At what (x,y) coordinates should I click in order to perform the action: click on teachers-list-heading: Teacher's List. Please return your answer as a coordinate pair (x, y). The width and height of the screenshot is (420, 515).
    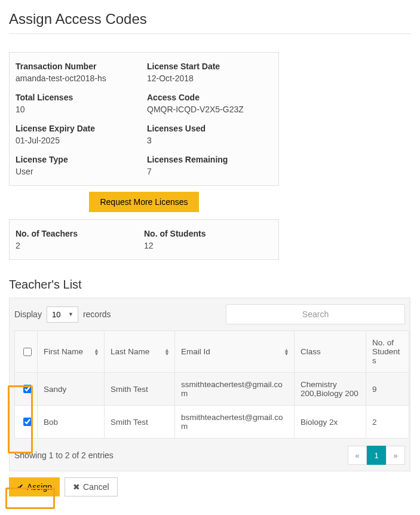
    Looking at the image, I should click on (210, 284).